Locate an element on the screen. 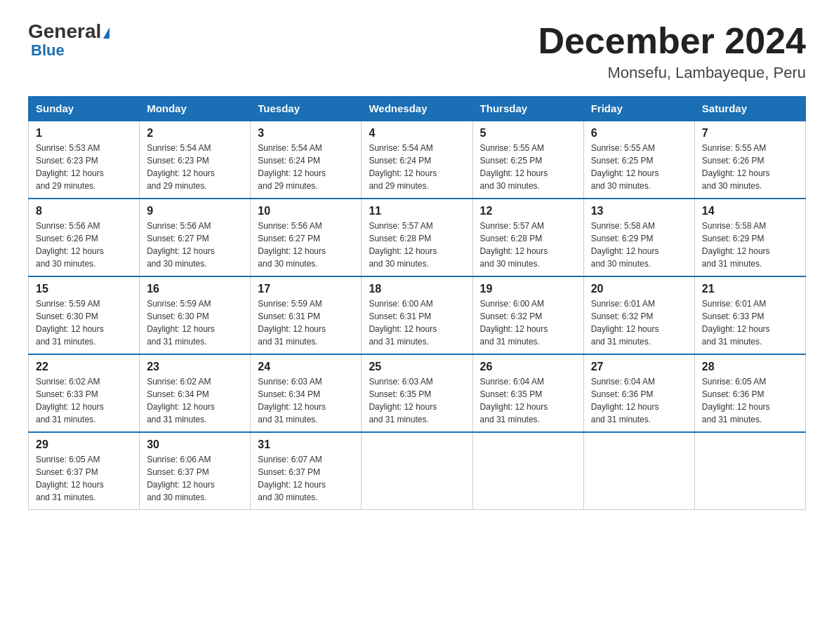 This screenshot has width=834, height=644. calendar-week-row: 8 Sunrise: 5:56 AMSunset: 6:26 PMDayligh… is located at coordinates (417, 237).